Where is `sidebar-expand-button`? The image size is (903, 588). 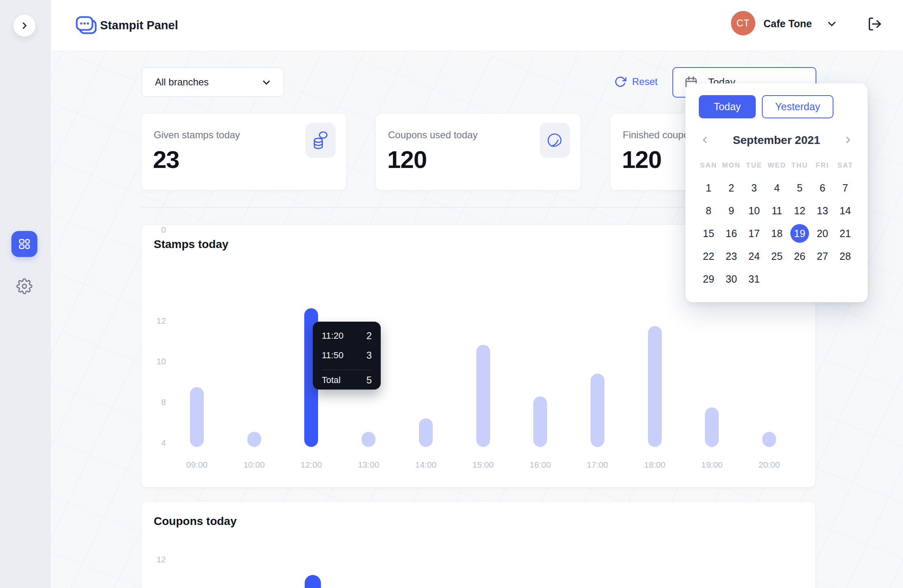 sidebar-expand-button is located at coordinates (24, 26).